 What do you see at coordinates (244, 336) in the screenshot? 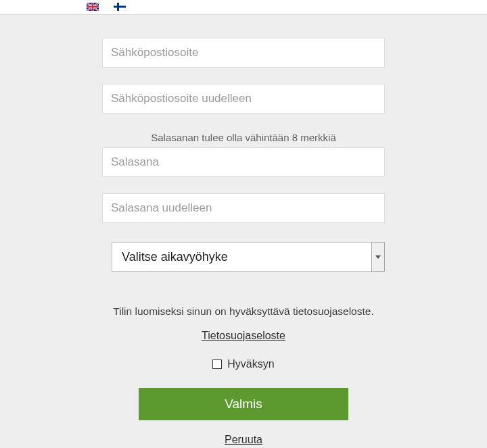
I see `privacy-policy-link: Tietosuojaseloste` at bounding box center [244, 336].